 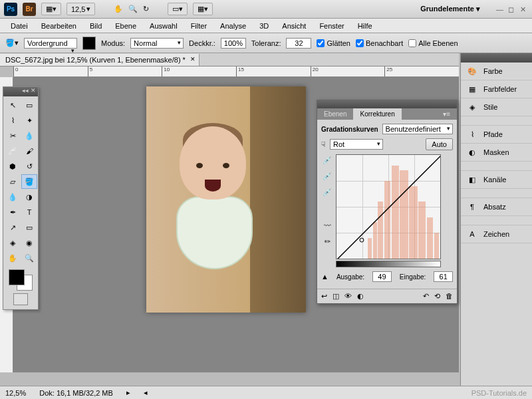 What do you see at coordinates (335, 114) in the screenshot?
I see `tab-ebenen: Ebenen` at bounding box center [335, 114].